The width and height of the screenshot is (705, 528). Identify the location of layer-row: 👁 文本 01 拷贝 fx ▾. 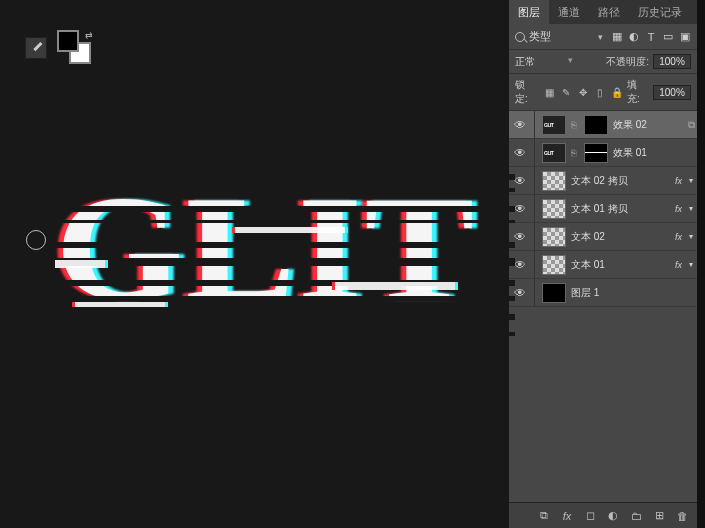
(603, 209).